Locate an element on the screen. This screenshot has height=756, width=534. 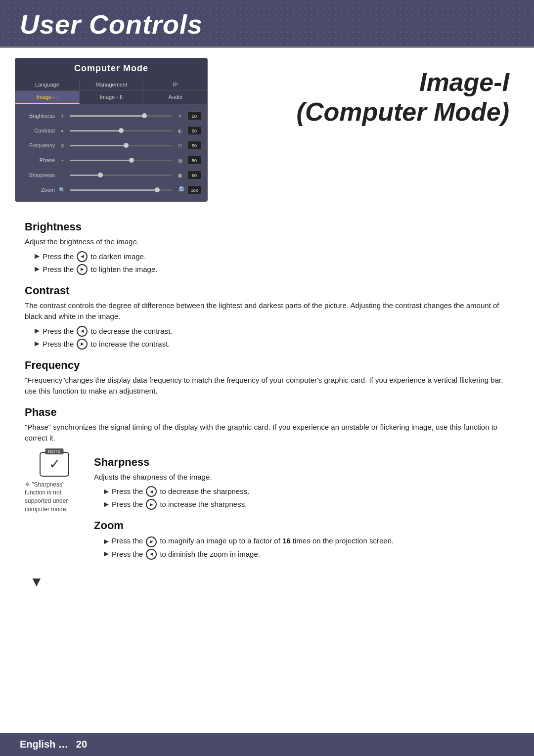
phase-section: Phase "Phase" synchronizes the signal ti… is located at coordinates (267, 425).